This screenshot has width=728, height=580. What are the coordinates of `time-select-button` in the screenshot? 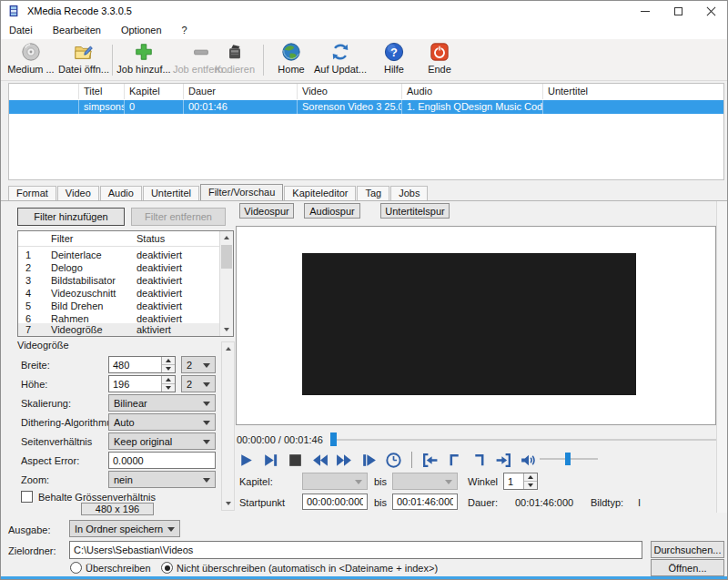 It's located at (393, 461).